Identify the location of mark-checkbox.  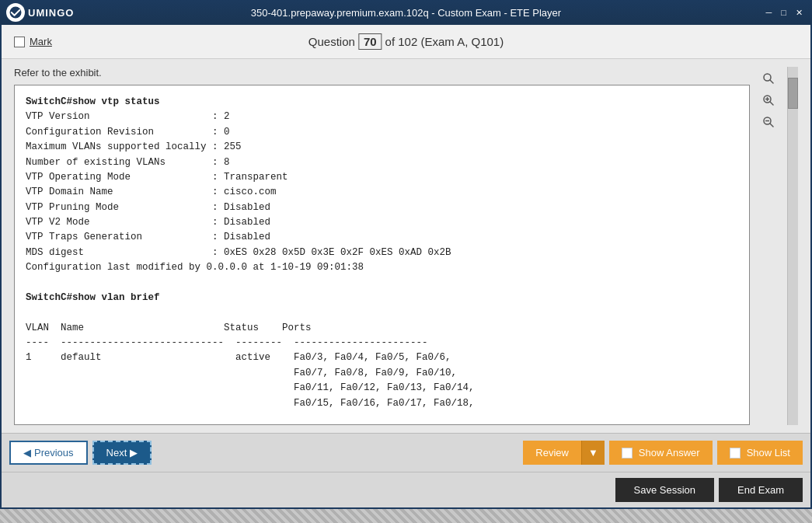
(19, 42).